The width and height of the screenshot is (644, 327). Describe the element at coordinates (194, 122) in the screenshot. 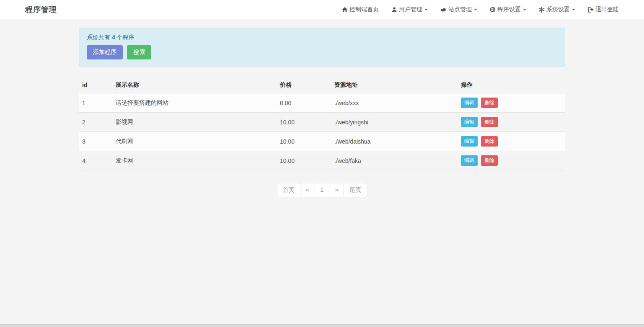

I see `cell-name: 影视网` at that location.